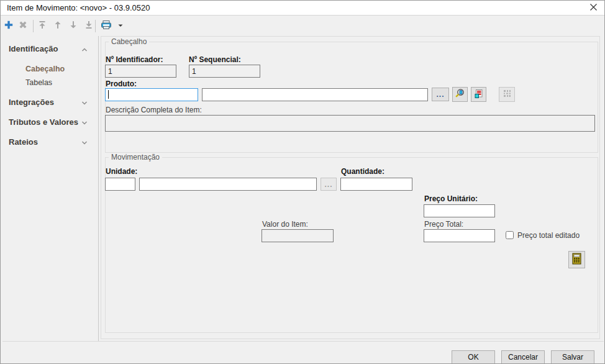  What do you see at coordinates (73, 27) in the screenshot?
I see `move-down-icon` at bounding box center [73, 27].